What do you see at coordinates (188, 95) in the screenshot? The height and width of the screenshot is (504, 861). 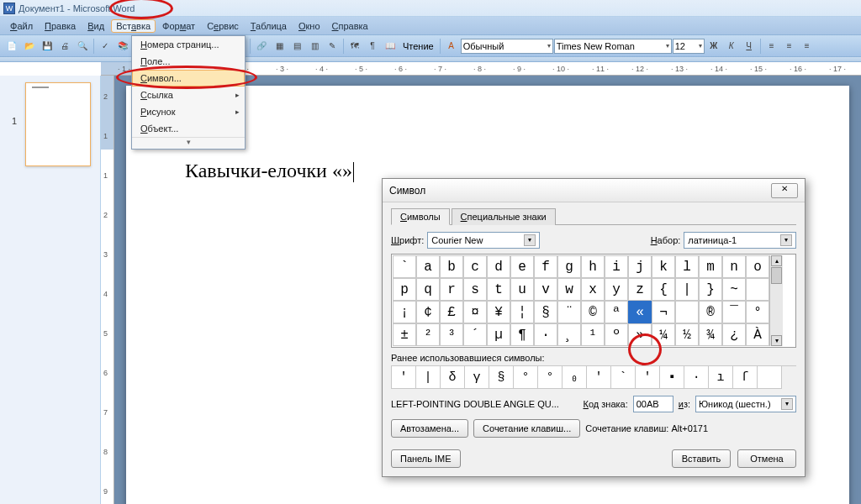 I see `menu-item: Ссылка▸` at bounding box center [188, 95].